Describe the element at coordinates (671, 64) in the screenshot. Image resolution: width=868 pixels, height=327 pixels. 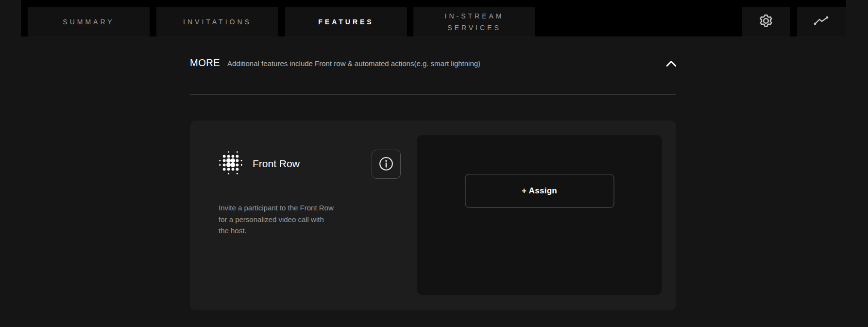
I see `collapse-section-button` at that location.